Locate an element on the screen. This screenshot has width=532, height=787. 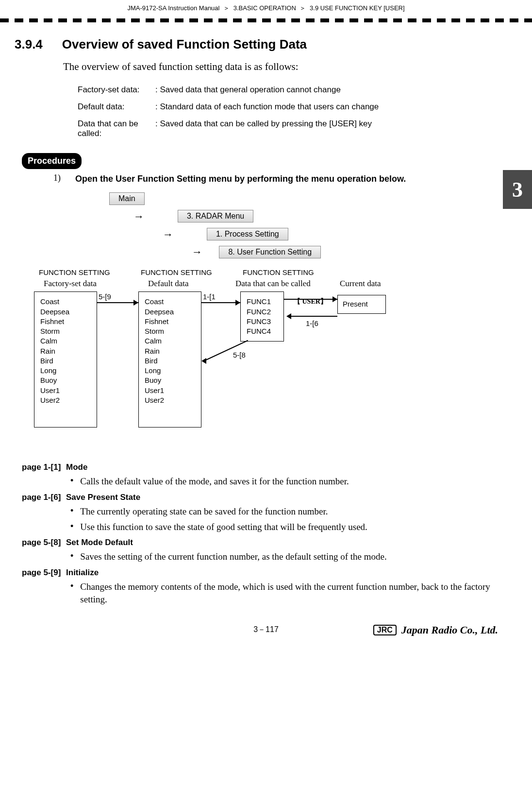
page-ref: page 5-[8] is located at coordinates (41, 542).